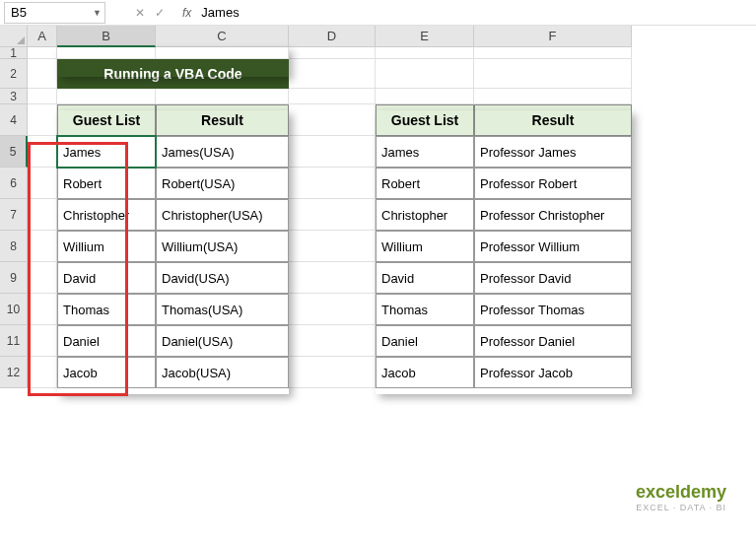  What do you see at coordinates (223, 152) in the screenshot?
I see `cell-C5: James(USA)` at bounding box center [223, 152].